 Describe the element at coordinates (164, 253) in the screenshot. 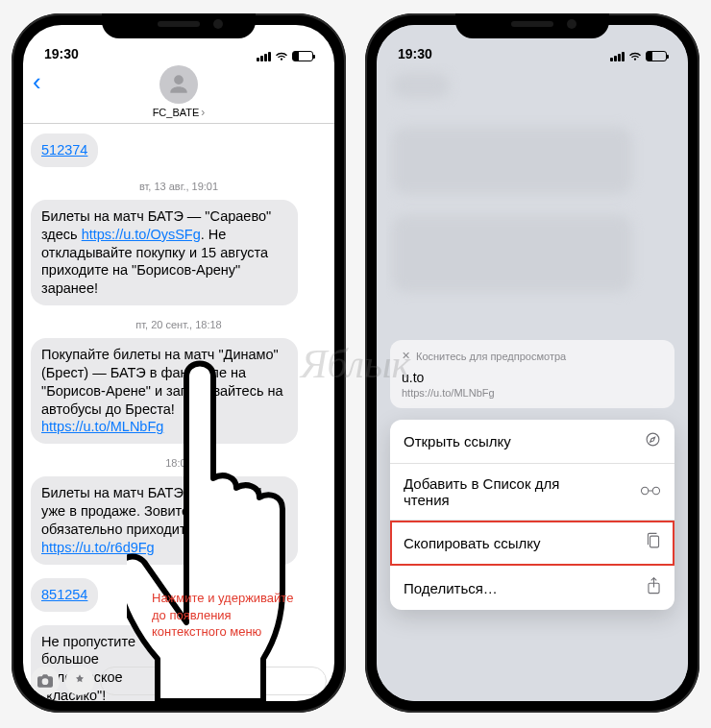

I see `message-bubble: Билеты на матч БАТЭ — "Сараево" здесь ht…` at that location.